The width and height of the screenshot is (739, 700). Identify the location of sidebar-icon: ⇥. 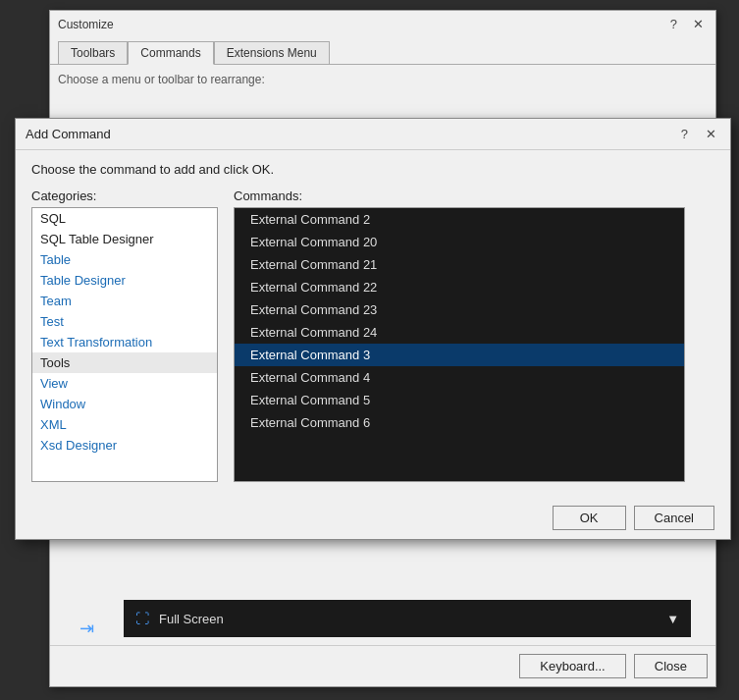
(86, 628).